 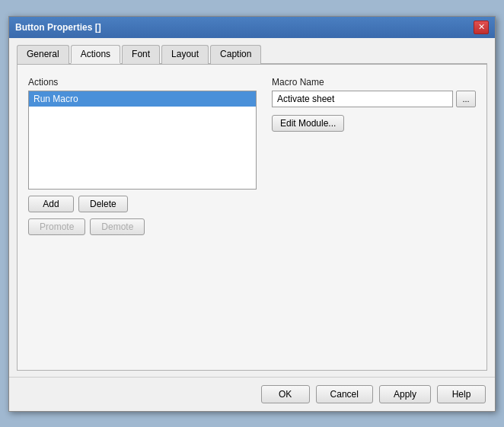 What do you see at coordinates (308, 123) in the screenshot?
I see `edit-module-button: Edit Module...` at bounding box center [308, 123].